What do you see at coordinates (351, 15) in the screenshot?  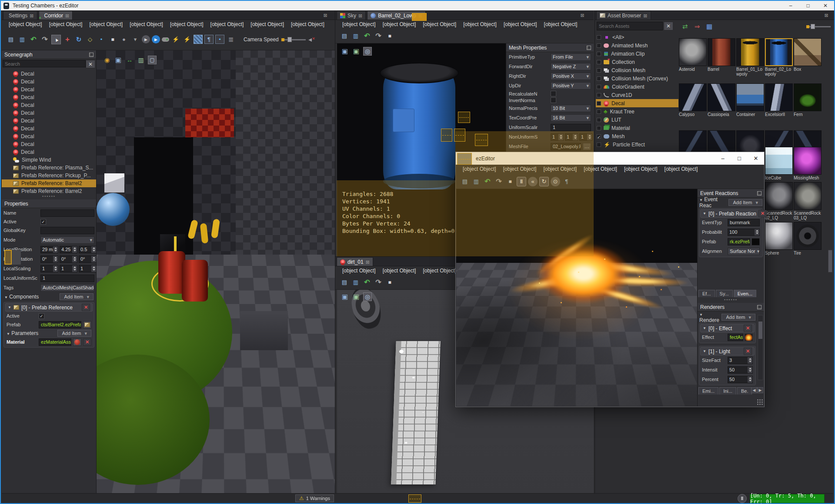 I see `document-tab: Sky` at bounding box center [351, 15].